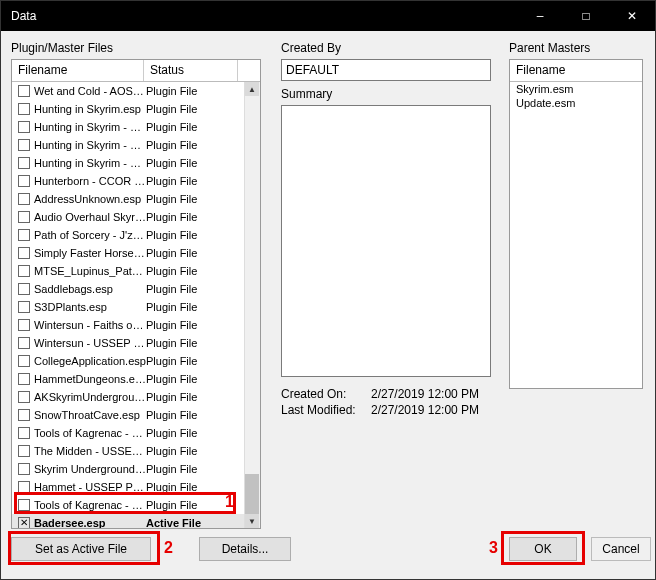 The image size is (656, 580). Describe the element at coordinates (90, 307) in the screenshot. I see `plugin-filename: S3DPlants.esp` at that location.